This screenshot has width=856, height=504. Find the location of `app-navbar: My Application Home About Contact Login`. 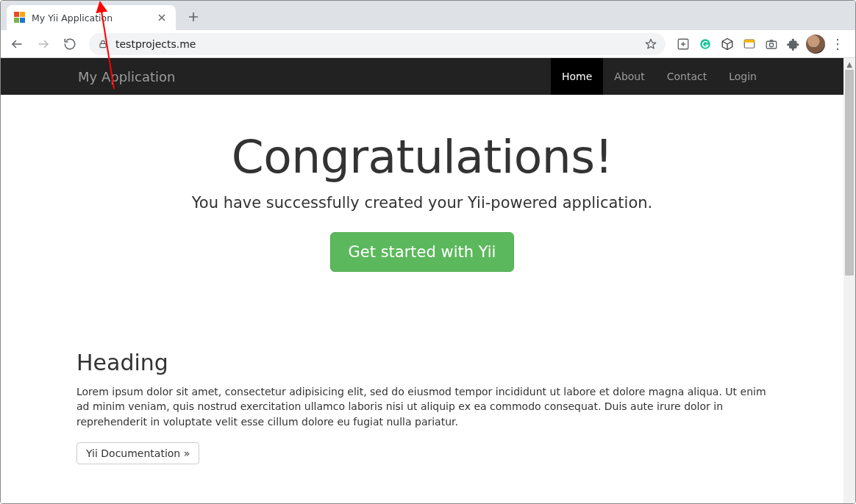

app-navbar: My Application Home About Contact Login is located at coordinates (422, 76).